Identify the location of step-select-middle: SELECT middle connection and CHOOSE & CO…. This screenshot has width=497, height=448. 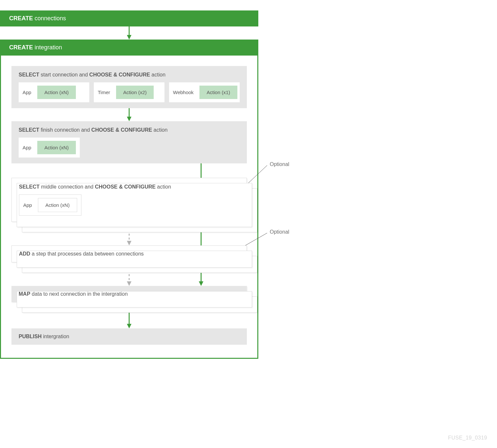
(129, 200).